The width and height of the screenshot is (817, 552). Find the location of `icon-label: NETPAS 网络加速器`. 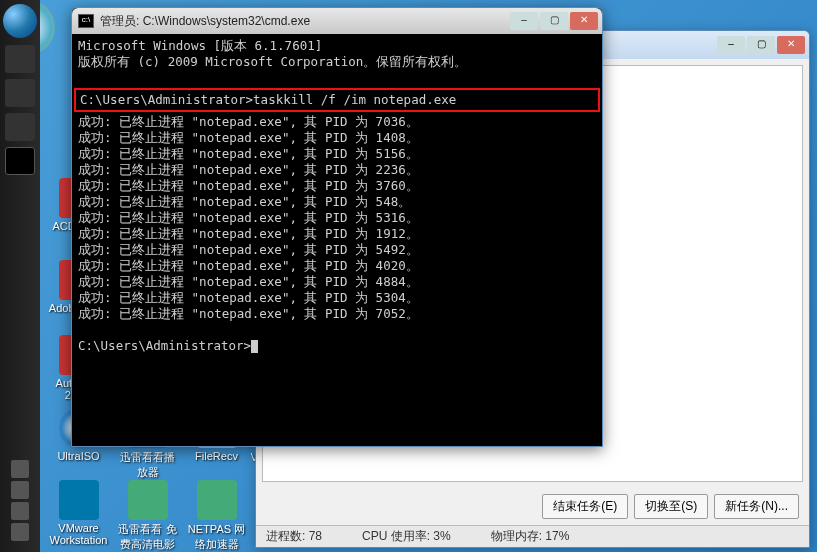

icon-label: NETPAS 网络加速器 is located at coordinates (216, 536).